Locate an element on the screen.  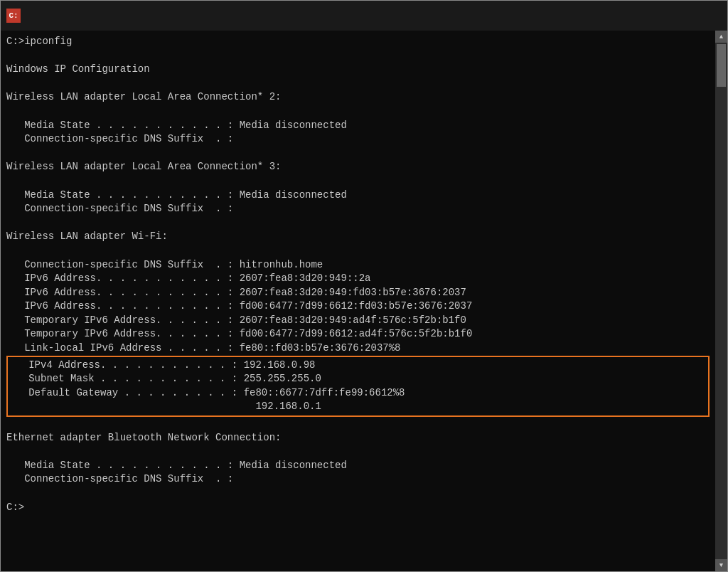
close-button is located at coordinates (705, 16).